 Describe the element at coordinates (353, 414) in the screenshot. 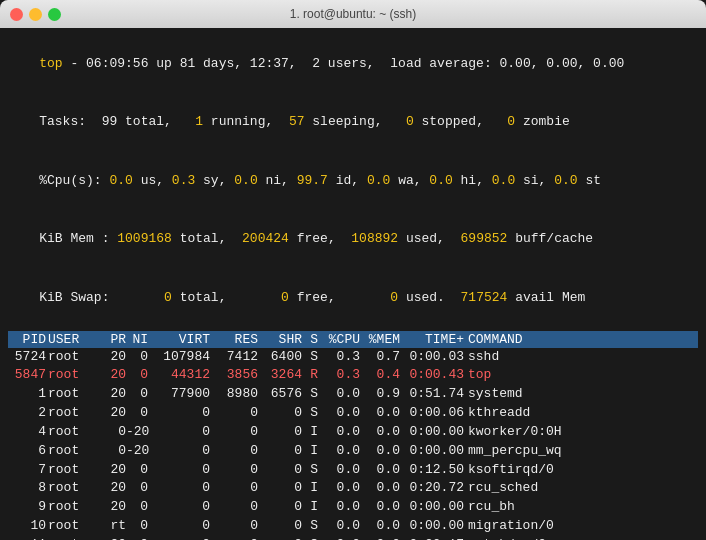

I see `table-row: 2root200000S0.00.00:00.06kthreadd` at that location.